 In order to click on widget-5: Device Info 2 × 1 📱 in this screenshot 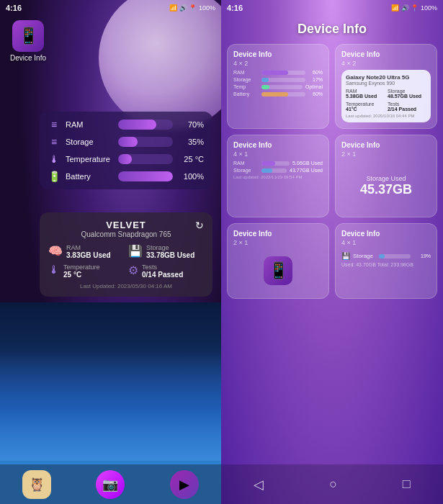, I will do `click(278, 261)`.